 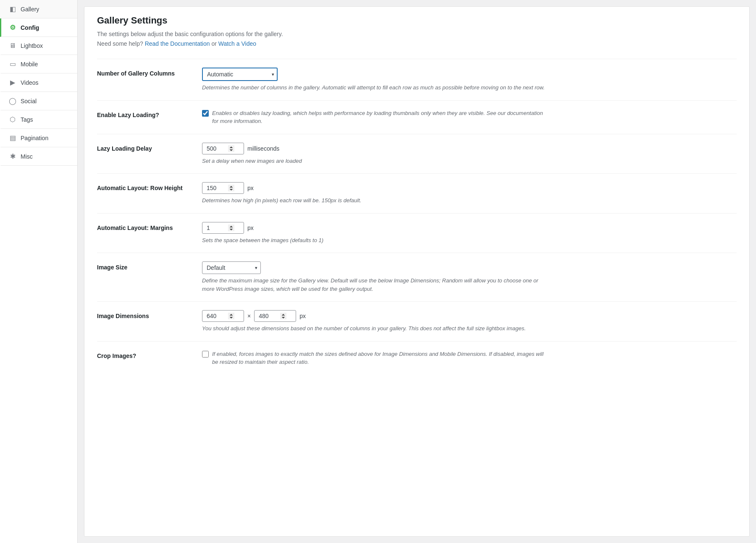 What do you see at coordinates (374, 240) in the screenshot?
I see `settings-desc-margins: Sets the space between the images (defau…` at bounding box center [374, 240].